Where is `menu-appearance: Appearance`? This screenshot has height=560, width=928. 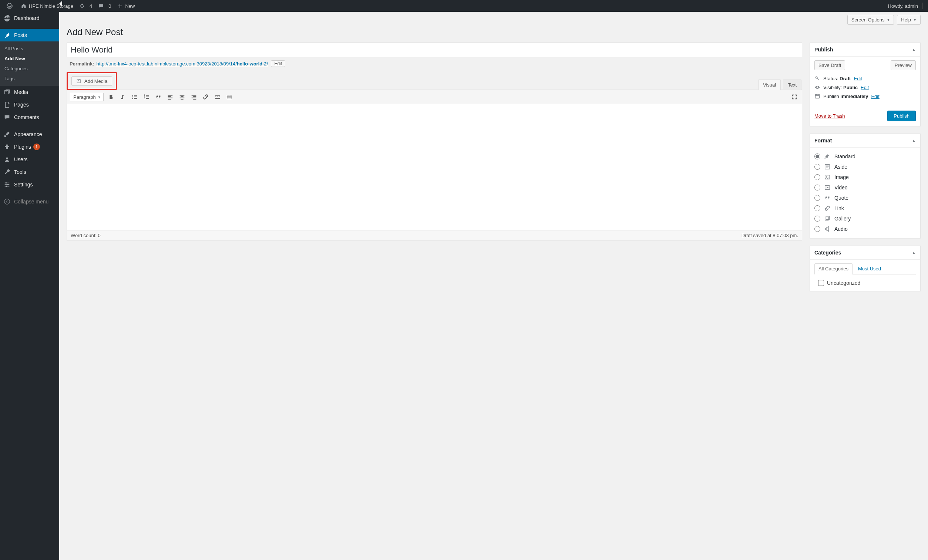 menu-appearance: Appearance is located at coordinates (29, 134).